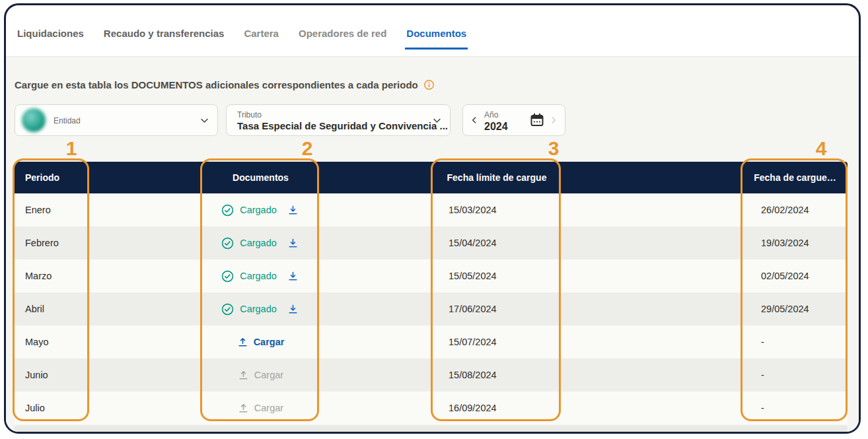 The height and width of the screenshot is (439, 868). I want to click on entity-logo, so click(34, 120).